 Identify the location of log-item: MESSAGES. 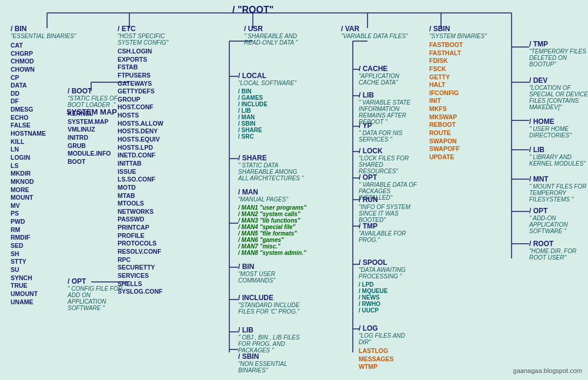
(388, 359).